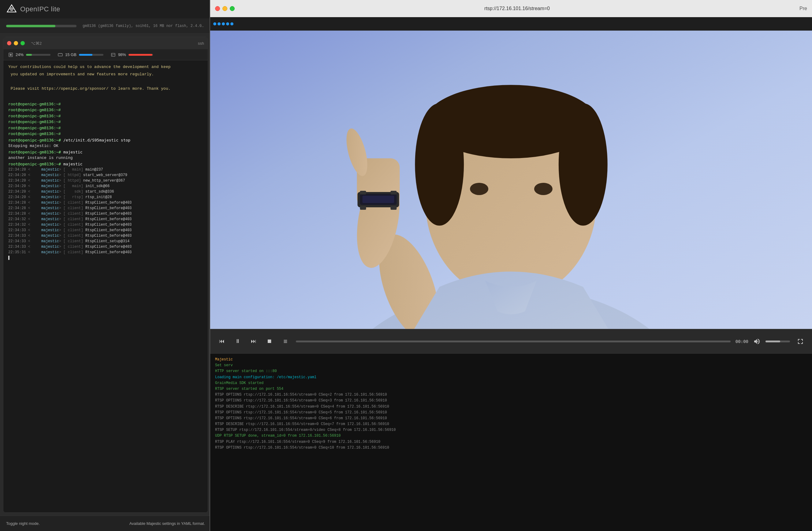  What do you see at coordinates (106, 197) in the screenshot?
I see `log-line-6: 22:34:20 < majestic> [ rtsp] rtsp_init@2…` at bounding box center [106, 197].